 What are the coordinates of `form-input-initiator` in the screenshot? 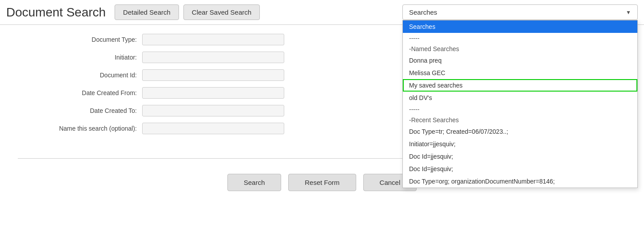 It's located at (213, 57).